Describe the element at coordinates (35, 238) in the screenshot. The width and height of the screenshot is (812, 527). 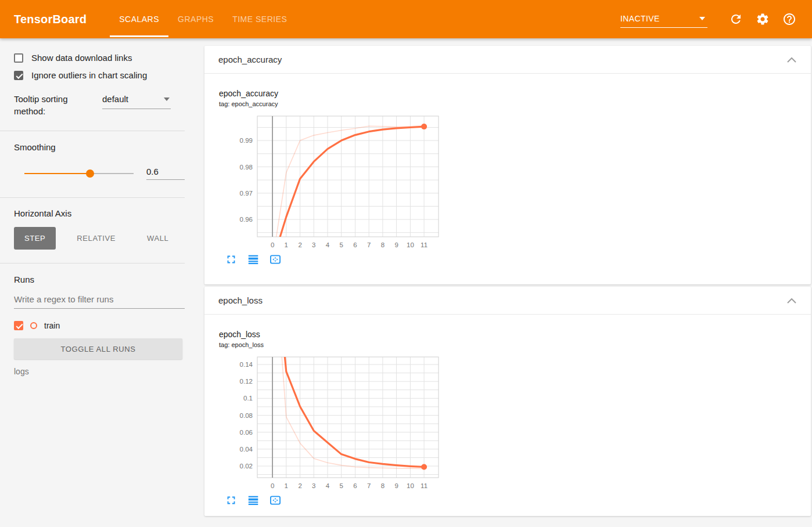
I see `axis-step-button: STEP` at that location.